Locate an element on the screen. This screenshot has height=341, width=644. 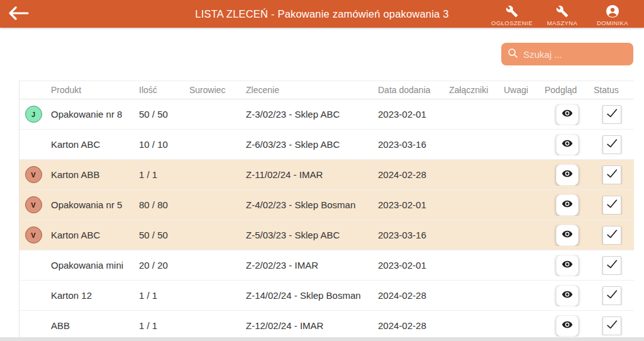
appbar-actions: OGŁOSZENIE MASZYNA DOMINIKA is located at coordinates (567, 14).